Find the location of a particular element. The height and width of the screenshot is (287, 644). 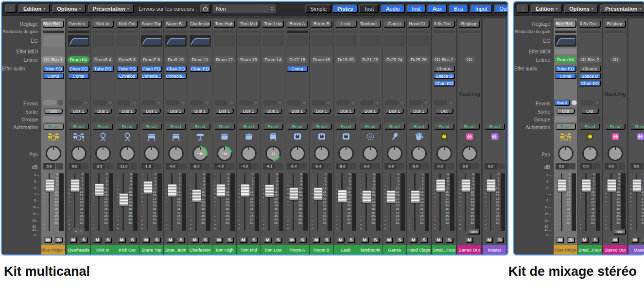

track-name: Stereo Out is located at coordinates (470, 250).